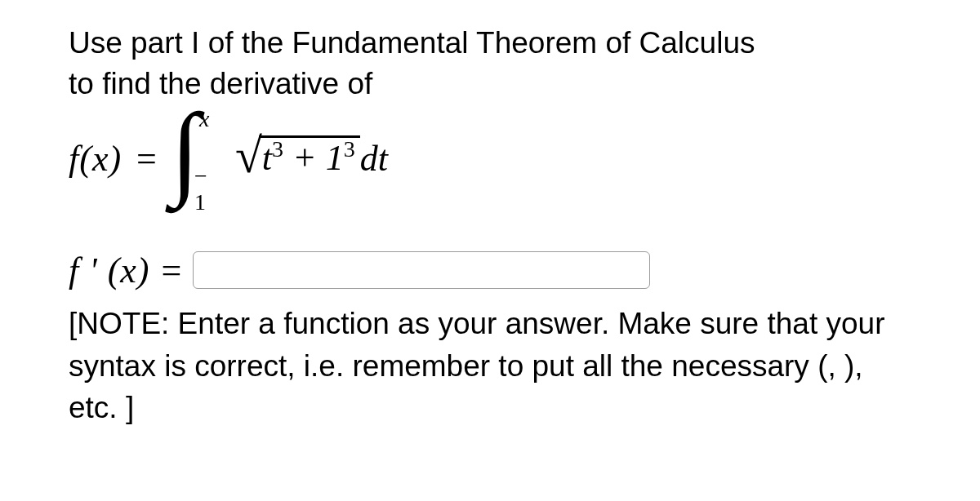 The width and height of the screenshot is (980, 501). Describe the element at coordinates (109, 271) in the screenshot. I see `answer-label: f ' (x)` at that location.